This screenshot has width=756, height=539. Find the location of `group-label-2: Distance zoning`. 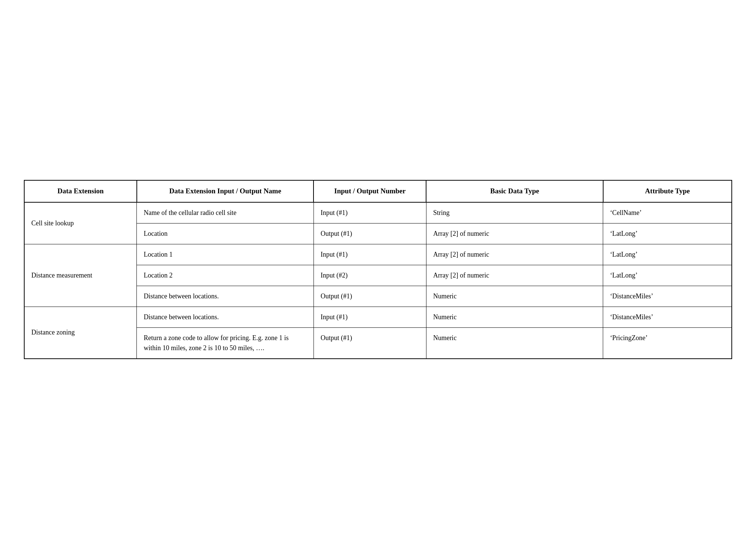

group-label-2: Distance zoning is located at coordinates (81, 333).